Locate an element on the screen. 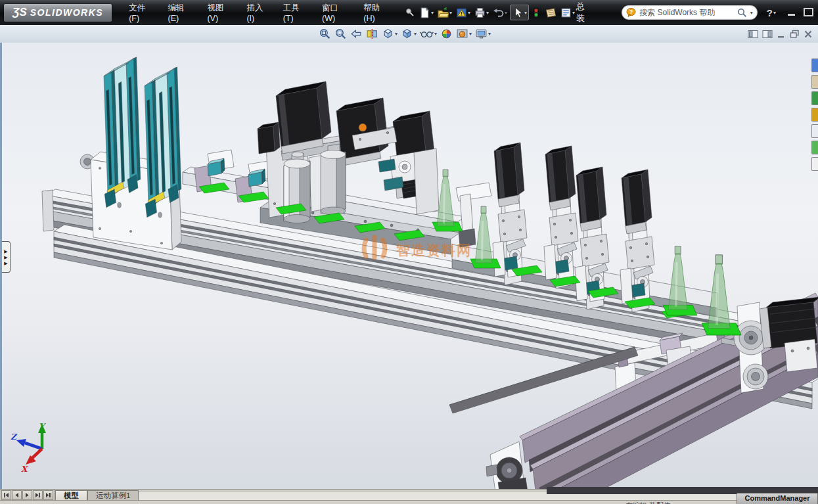 Image resolution: width=818 pixels, height=504 pixels. pane-right-icon is located at coordinates (767, 34).